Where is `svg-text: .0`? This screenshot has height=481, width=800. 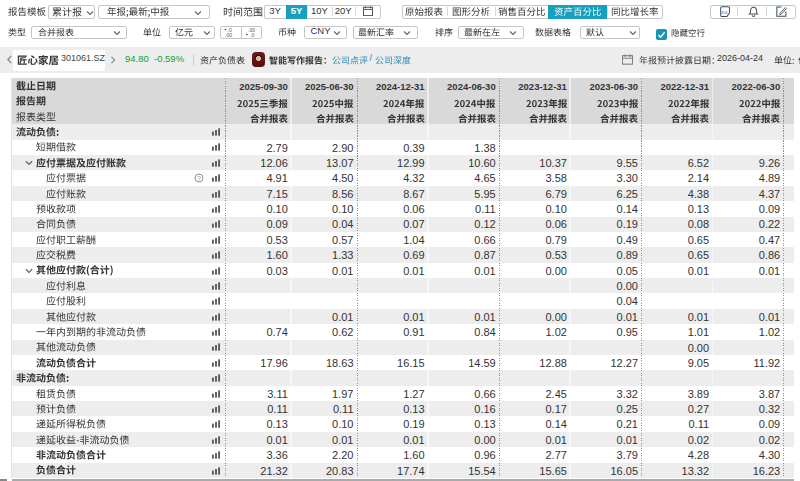
svg-text: .0 is located at coordinates (252, 34).